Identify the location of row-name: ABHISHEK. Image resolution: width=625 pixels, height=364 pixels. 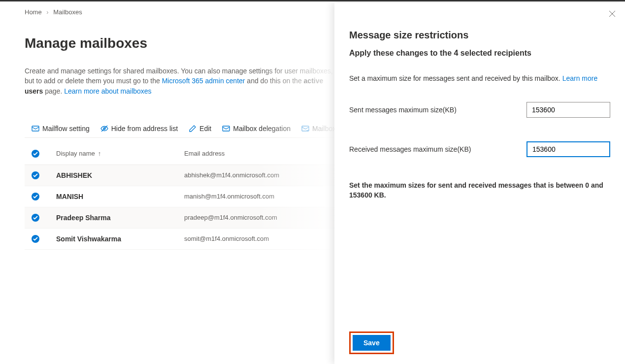
(120, 175).